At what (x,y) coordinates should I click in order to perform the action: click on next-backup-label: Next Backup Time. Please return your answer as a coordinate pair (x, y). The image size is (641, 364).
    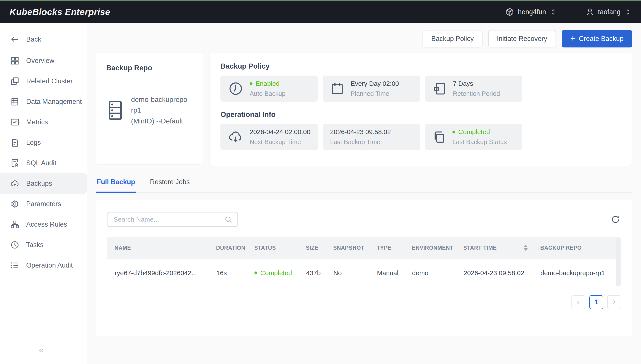
    Looking at the image, I should click on (280, 142).